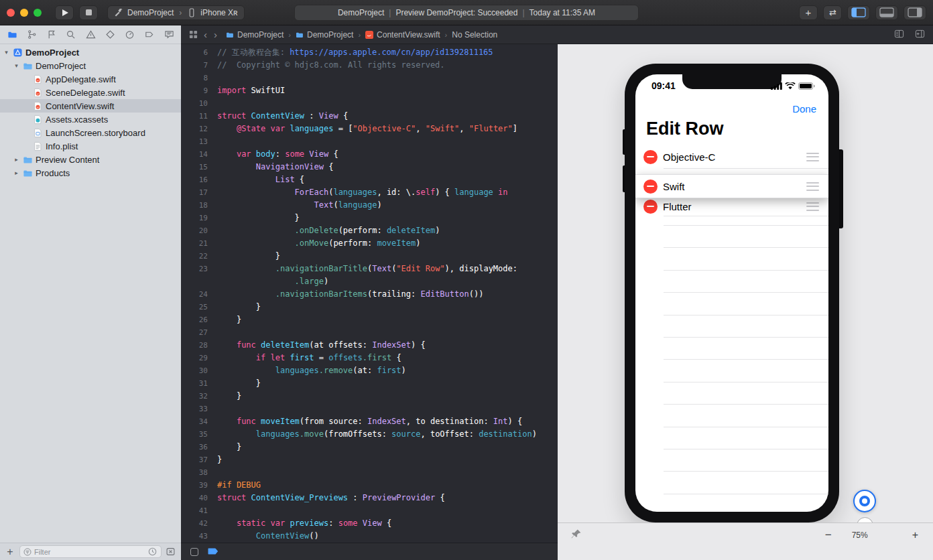 Image resolution: width=933 pixels, height=560 pixels. Describe the element at coordinates (916, 535) in the screenshot. I see `zoom-in-button: +` at that location.